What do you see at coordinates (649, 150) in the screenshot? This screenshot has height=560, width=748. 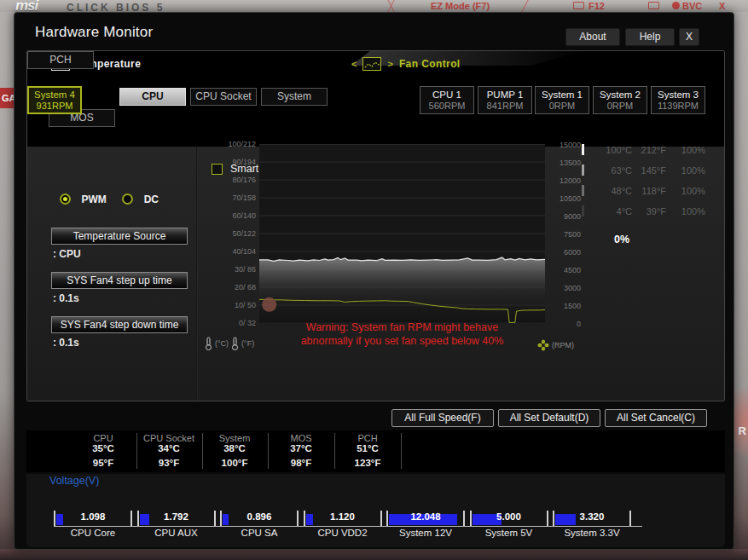 I see `legend-fahrenheit: 212°F` at bounding box center [649, 150].